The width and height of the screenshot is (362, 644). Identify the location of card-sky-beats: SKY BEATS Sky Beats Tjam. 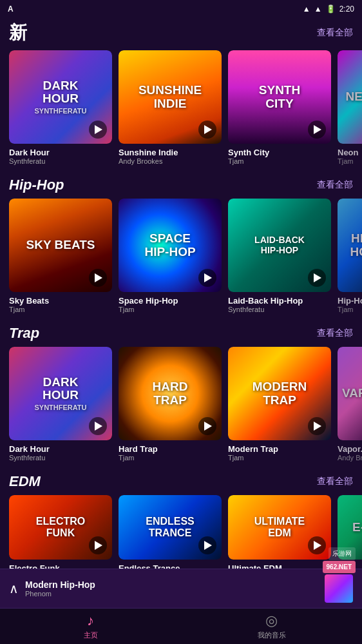
(61, 256).